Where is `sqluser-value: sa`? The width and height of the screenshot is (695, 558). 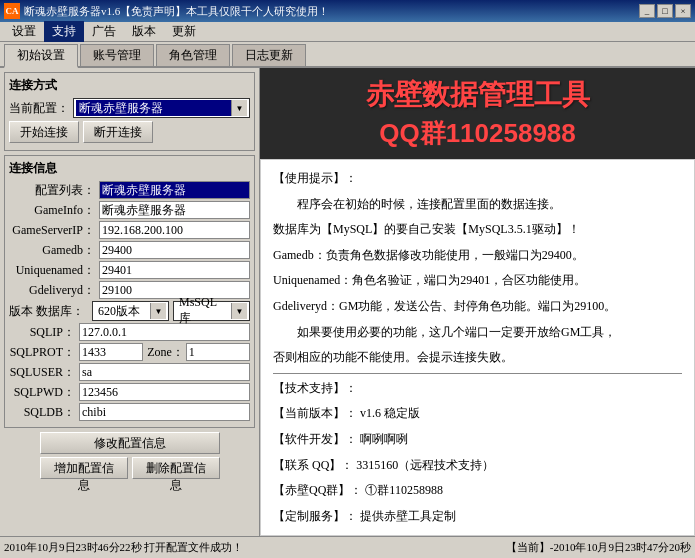 sqluser-value: sa is located at coordinates (164, 372).